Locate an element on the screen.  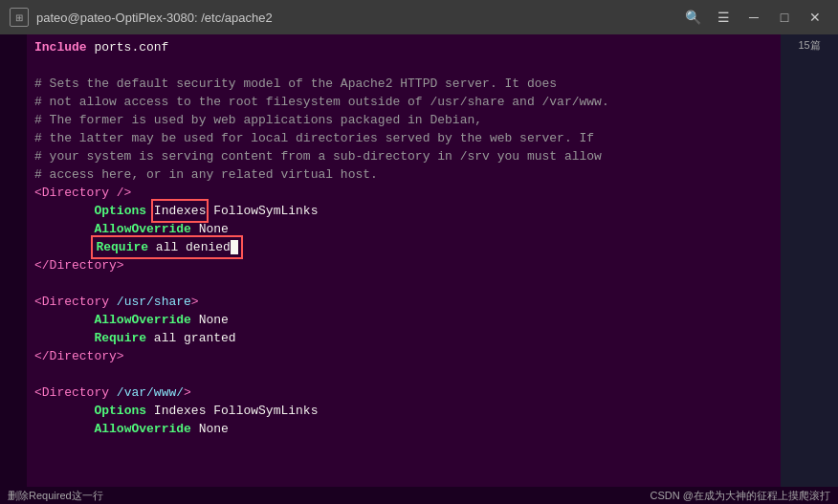
titlebar-title: pateo@pateo-OptiPlex-3080: /etc/apache2 is located at coordinates (155, 17).